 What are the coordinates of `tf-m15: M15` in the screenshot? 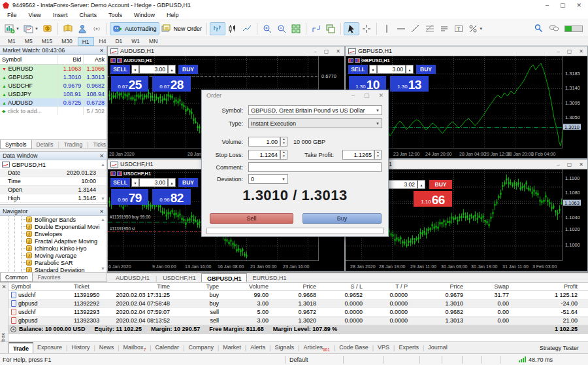 It's located at (47, 41).